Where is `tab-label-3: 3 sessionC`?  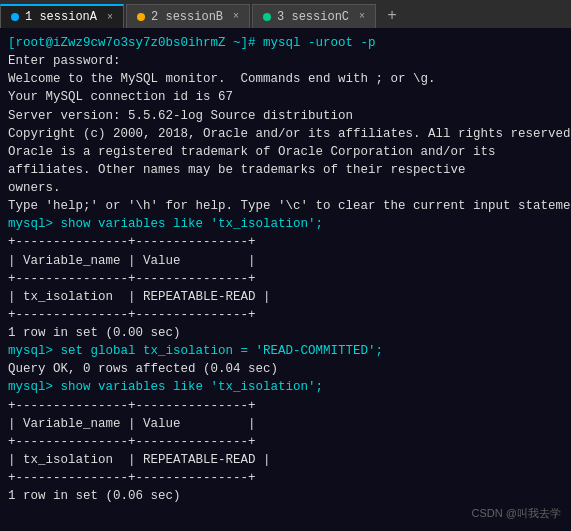 tab-label-3: 3 sessionC is located at coordinates (313, 17).